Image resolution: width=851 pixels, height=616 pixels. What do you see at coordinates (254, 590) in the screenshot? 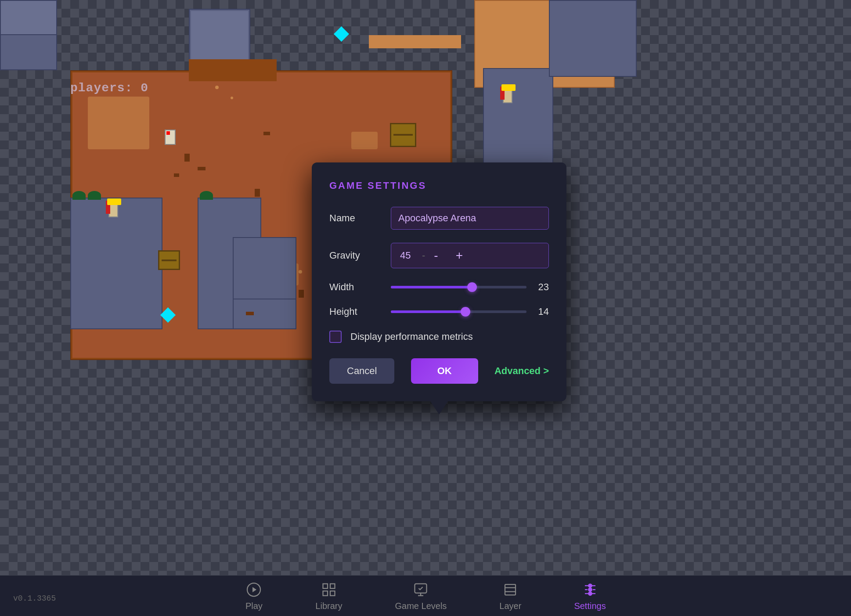
I see `play-icon` at bounding box center [254, 590].